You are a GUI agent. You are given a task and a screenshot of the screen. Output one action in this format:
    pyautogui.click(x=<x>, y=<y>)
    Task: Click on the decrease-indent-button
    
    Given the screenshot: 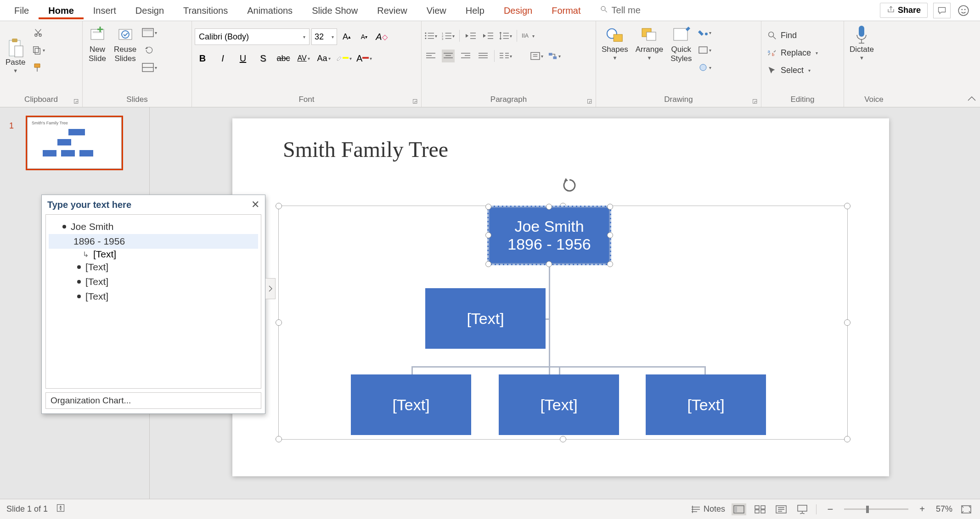 What is the action you would take?
    pyautogui.click(x=471, y=36)
    